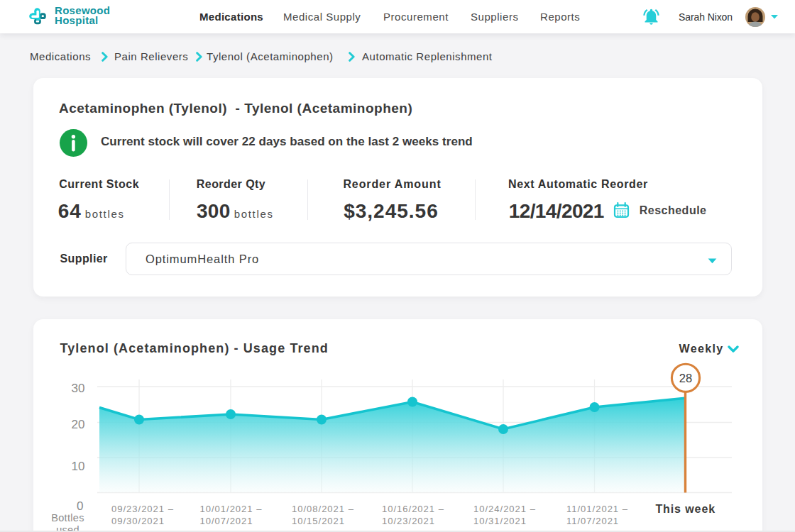  Describe the element at coordinates (143, 509) in the screenshot. I see `svg-text: 09/23/2021 –` at that location.